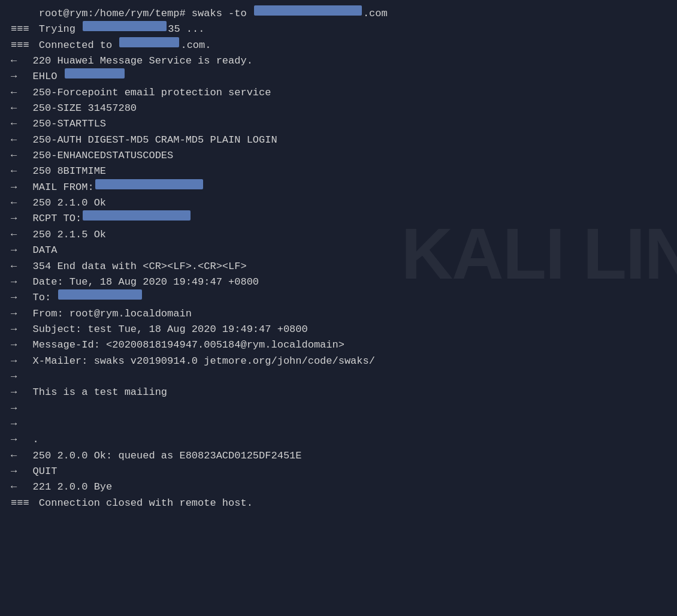  What do you see at coordinates (146, 14) in the screenshot?
I see `line-text: root@rym:/home/rym/temp# swaks -to` at bounding box center [146, 14].